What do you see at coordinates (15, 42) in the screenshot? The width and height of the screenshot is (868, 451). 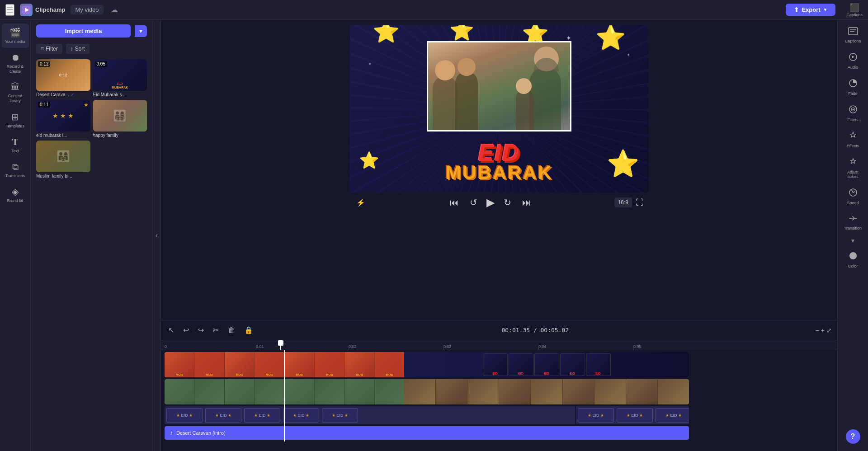 I see `sidebar-item-label-your-media: Your media` at bounding box center [15, 42].